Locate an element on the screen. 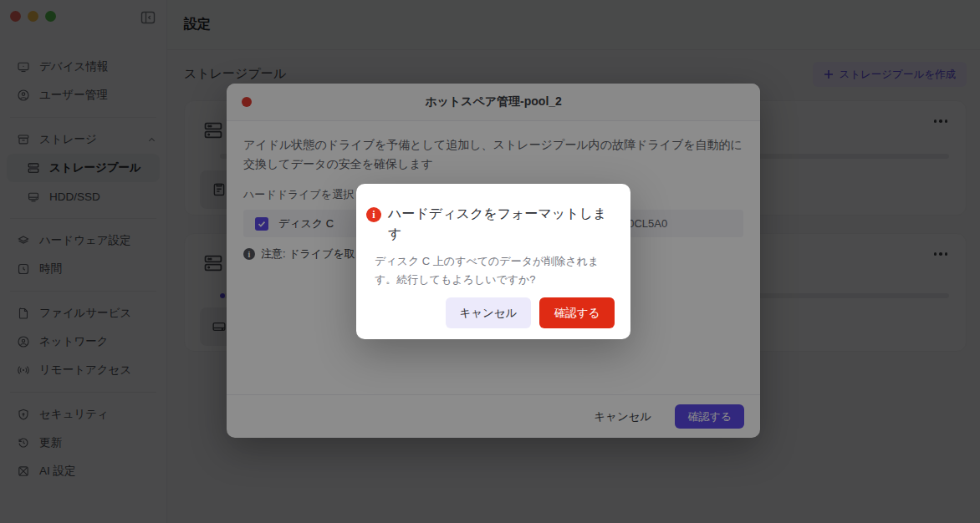 This screenshot has width=980, height=523. dialog-buttons: キャンセル 確認する is located at coordinates (530, 312).